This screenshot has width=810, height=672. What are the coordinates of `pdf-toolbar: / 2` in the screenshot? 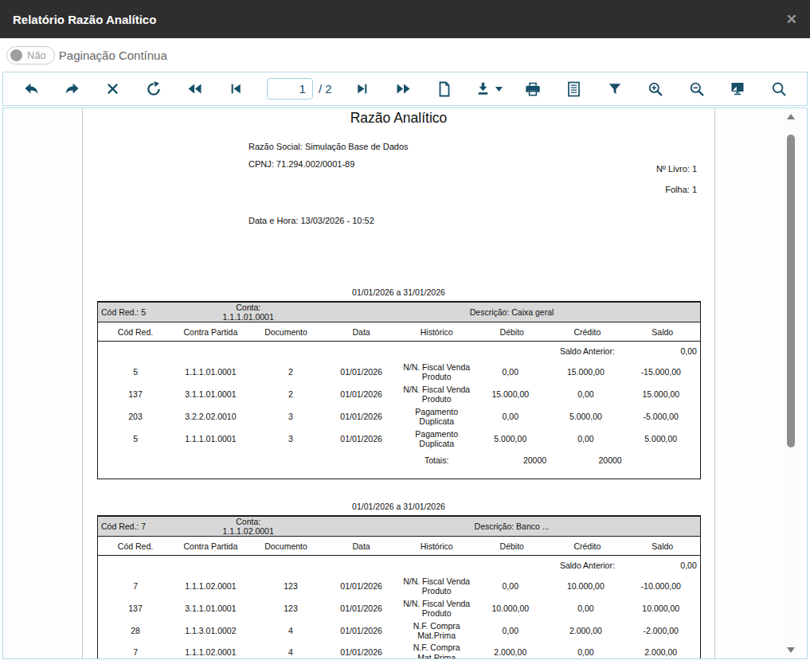 It's located at (405, 89).